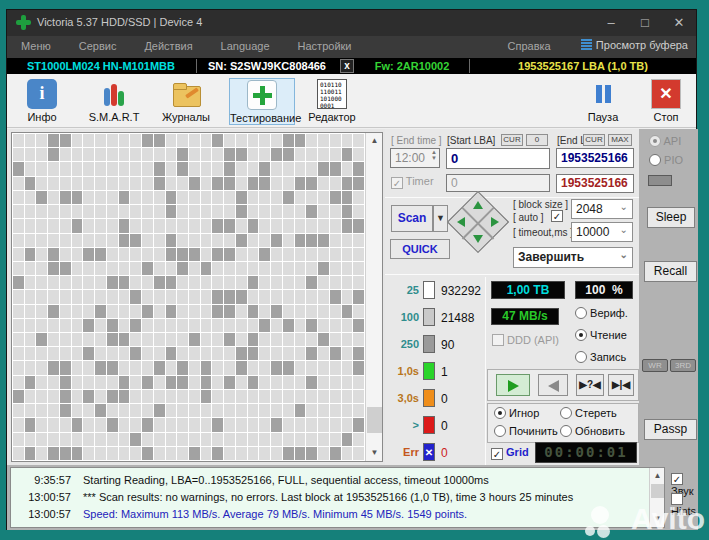 The image size is (709, 540). What do you see at coordinates (602, 232) in the screenshot?
I see `timeout-combo: 10000⌄` at bounding box center [602, 232].